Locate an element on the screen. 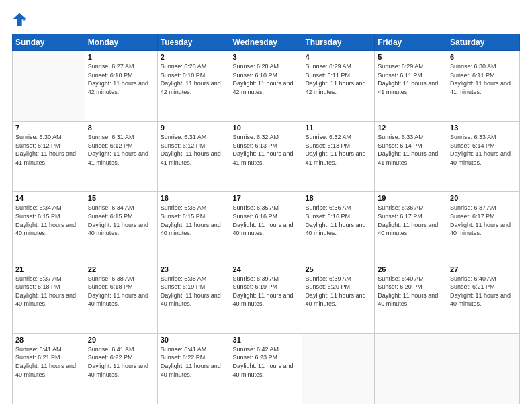 This screenshot has height=411, width=532. day-info: Sunrise: 6:38 AM Sunset: 6:19 PM Dayligh… is located at coordinates (193, 291).